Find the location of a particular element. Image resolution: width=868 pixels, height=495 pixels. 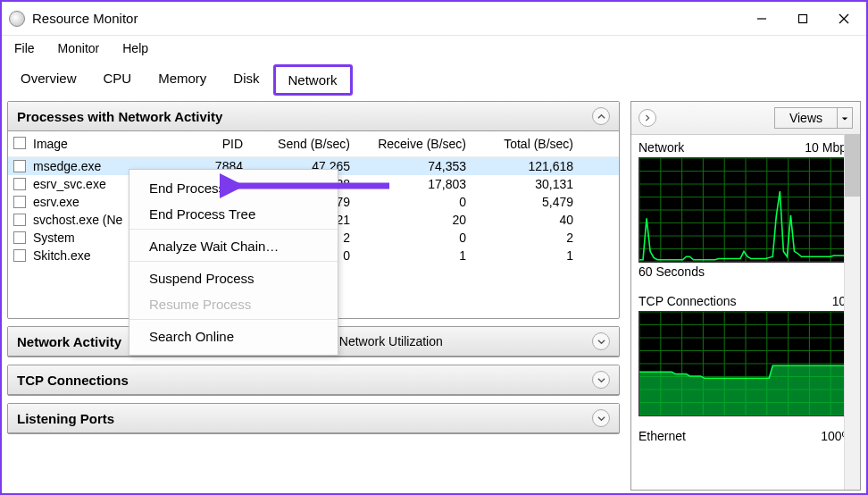

menu-help: Help is located at coordinates (136, 48).